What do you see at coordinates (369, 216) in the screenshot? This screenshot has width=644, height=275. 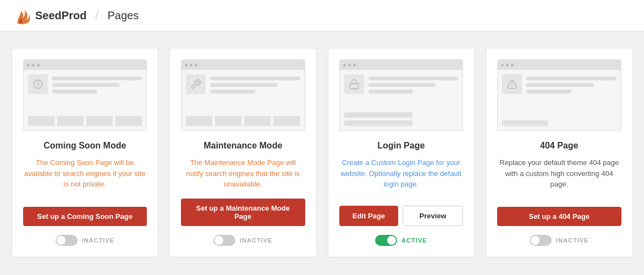 I see `login-edit-button: Edit Page` at bounding box center [369, 216].